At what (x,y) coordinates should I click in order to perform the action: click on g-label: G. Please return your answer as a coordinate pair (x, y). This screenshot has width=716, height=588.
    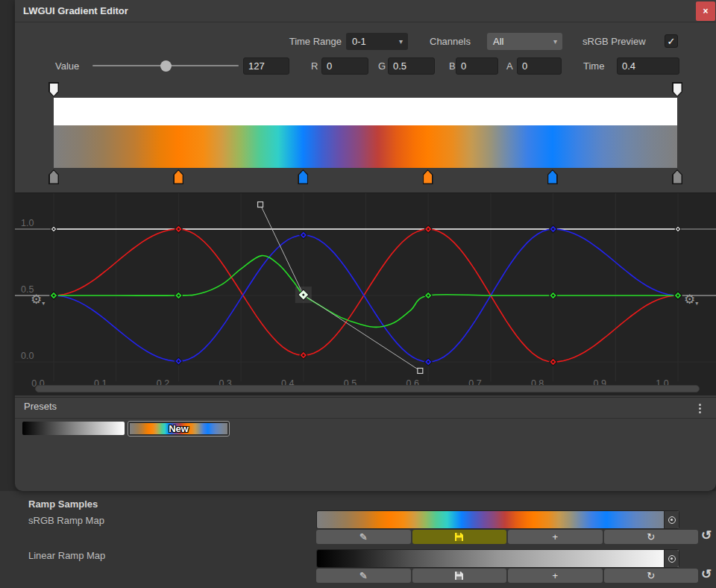
    Looking at the image, I should click on (382, 66).